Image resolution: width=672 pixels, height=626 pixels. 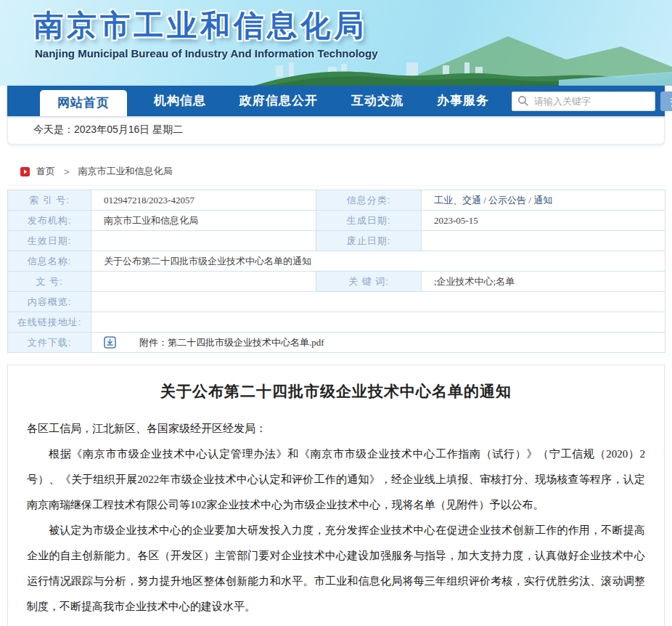 What do you see at coordinates (336, 43) in the screenshot?
I see `site-banner: 南京市工业和信息化局 Nanjing Municipal Bureau of I…` at bounding box center [336, 43].